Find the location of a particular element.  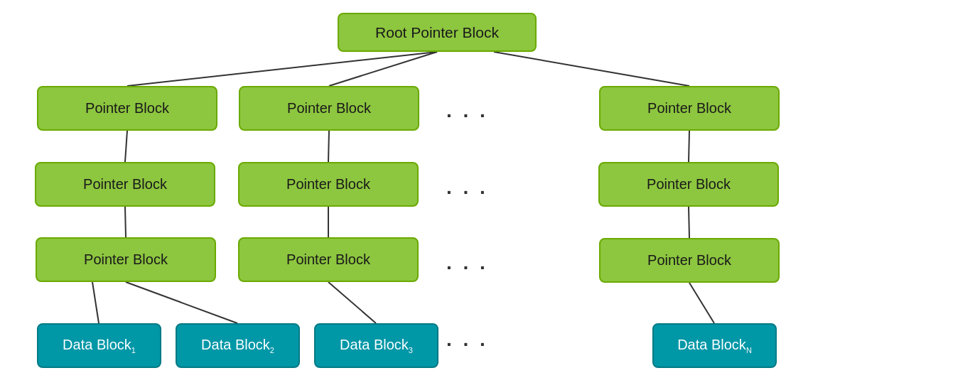

data-block-n: Data BlockN is located at coordinates (715, 345).